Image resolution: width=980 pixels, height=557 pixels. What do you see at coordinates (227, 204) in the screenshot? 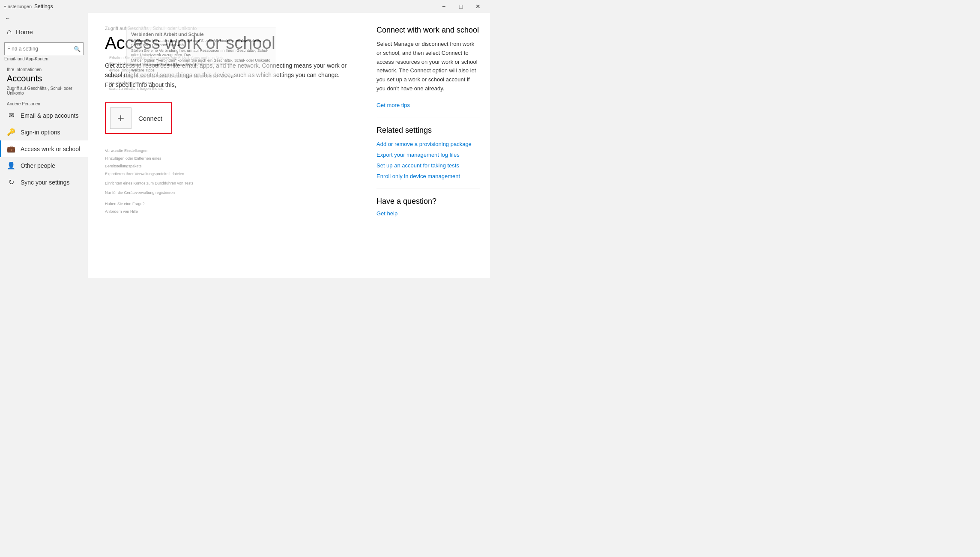
I see `german-rel7: Haben Sie eine Frage?` at bounding box center [227, 204].